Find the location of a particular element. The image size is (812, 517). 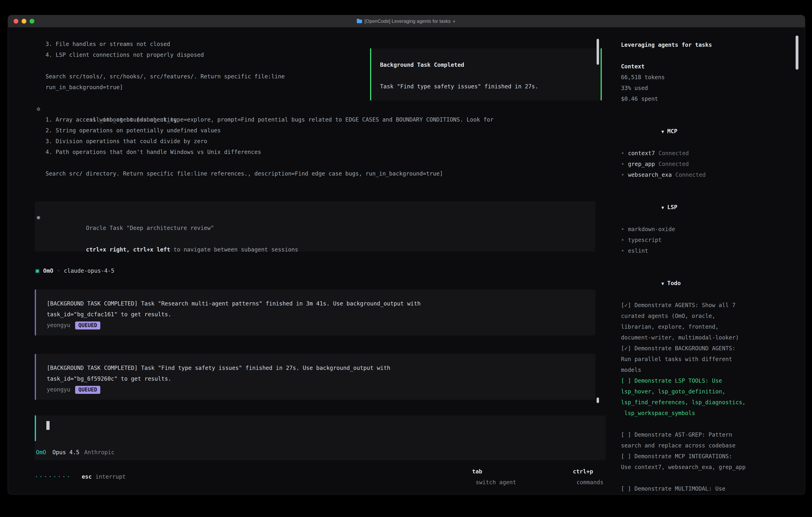

status-badge: QUEUED is located at coordinates (88, 389).